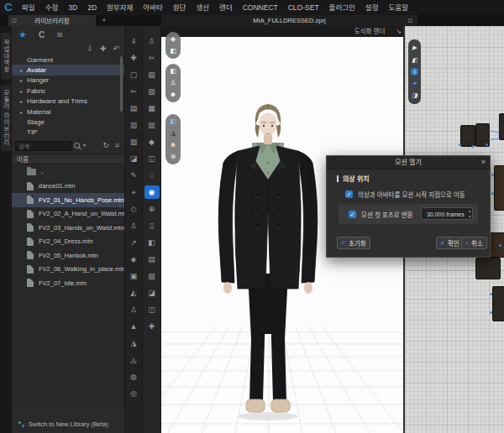 The height and width of the screenshot is (433, 504). I want to click on tree-item: ▸ Avatar, so click(68, 70).